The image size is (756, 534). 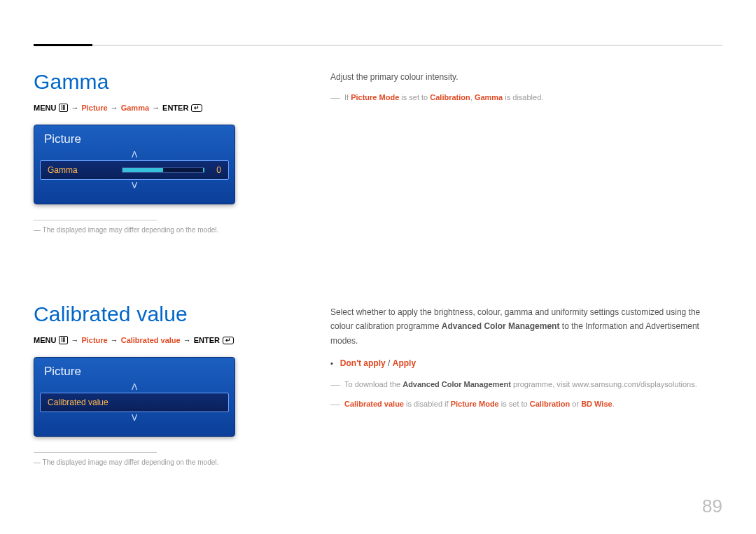 I want to click on calibrated-footnote-disabled: ― Calibrated value is disabled if Pictur…, so click(x=526, y=405).